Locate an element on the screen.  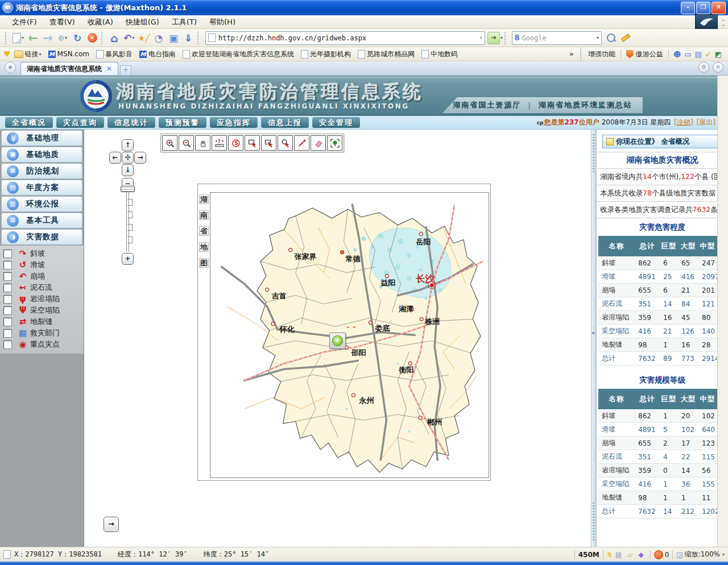
address-url: http://dzzh.hndh.gov.cn/gridweb.aspx is located at coordinates (349, 38).